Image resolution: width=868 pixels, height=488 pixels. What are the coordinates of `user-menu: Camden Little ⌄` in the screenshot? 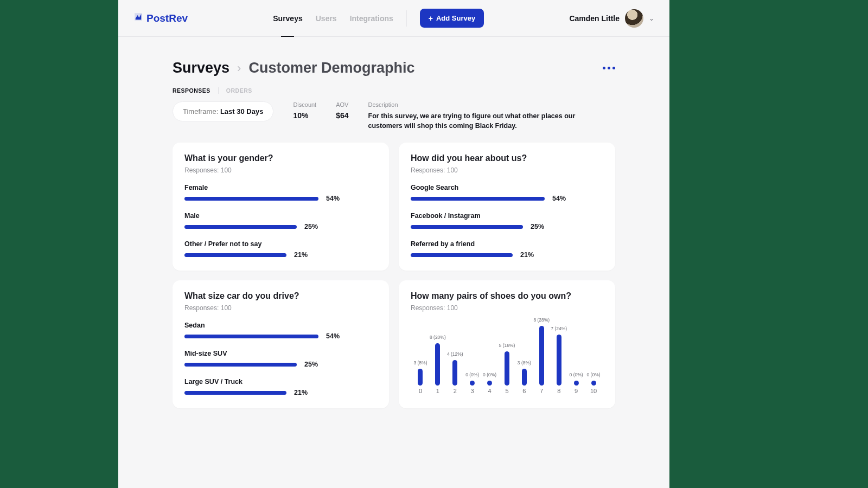 It's located at (612, 18).